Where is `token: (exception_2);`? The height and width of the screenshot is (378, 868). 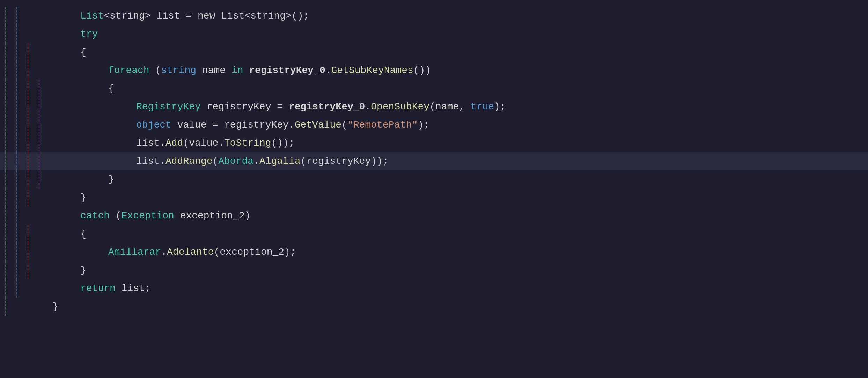
token: (exception_2); is located at coordinates (255, 252).